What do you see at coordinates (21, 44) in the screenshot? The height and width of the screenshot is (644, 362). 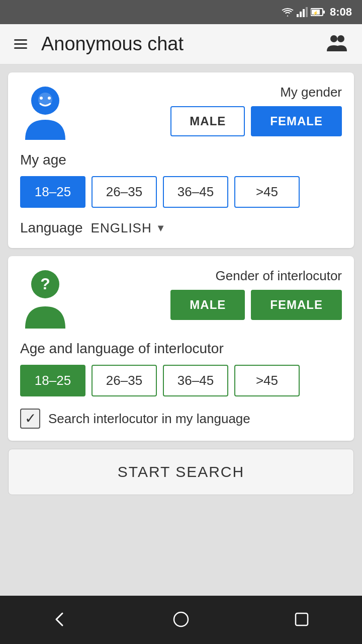 I see `menu-button` at bounding box center [21, 44].